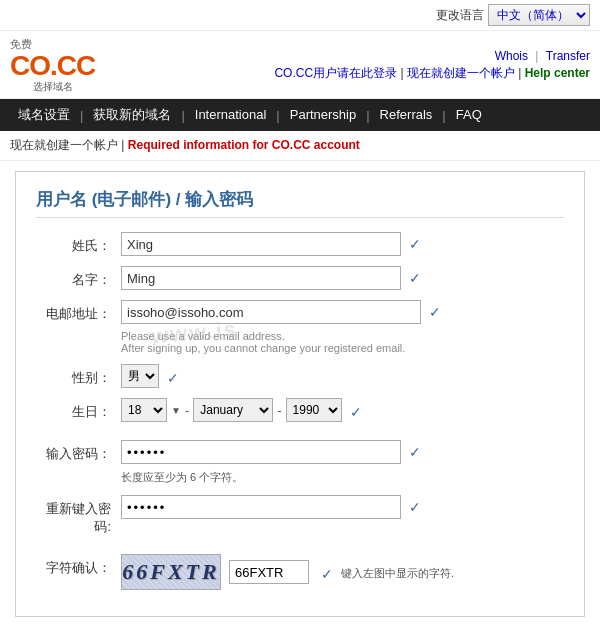 The height and width of the screenshot is (628, 600). Describe the element at coordinates (415, 242) in the screenshot. I see `last-name-check: ✓` at that location.